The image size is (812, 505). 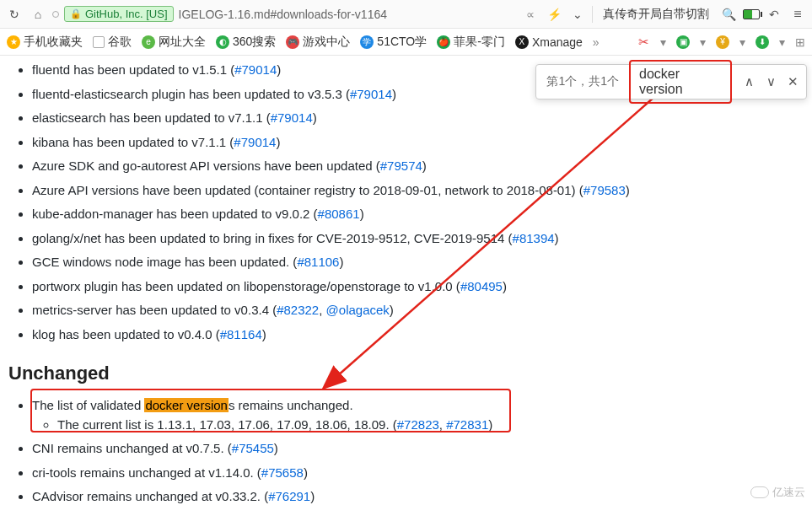 I want to click on home-icon: ⌂, so click(x=38, y=14).